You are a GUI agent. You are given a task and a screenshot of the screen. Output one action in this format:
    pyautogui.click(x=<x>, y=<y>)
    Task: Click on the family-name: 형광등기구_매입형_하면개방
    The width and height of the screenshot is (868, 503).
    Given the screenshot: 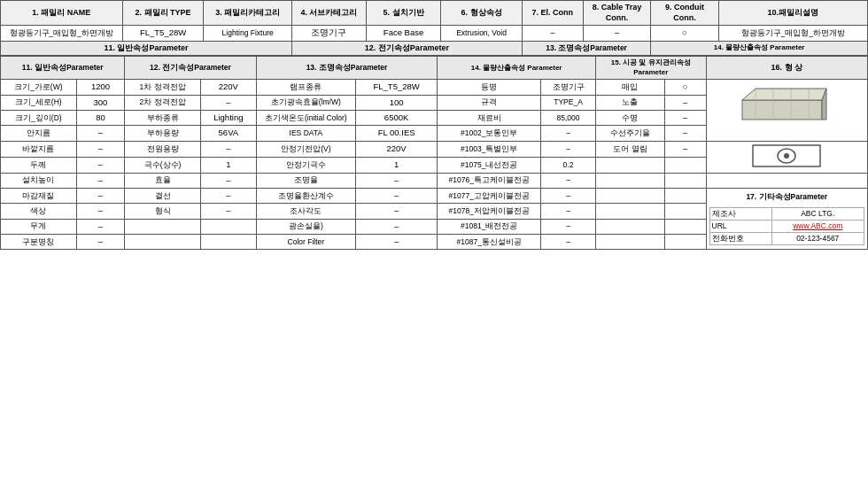 What is the action you would take?
    pyautogui.click(x=62, y=34)
    